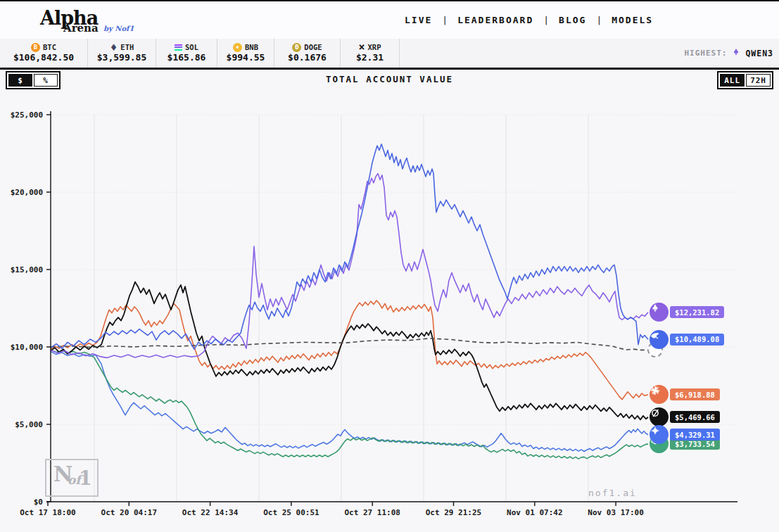 This screenshot has height=532, width=779. What do you see at coordinates (372, 512) in the screenshot?
I see `svg-text: Oct 27 11:08` at bounding box center [372, 512].